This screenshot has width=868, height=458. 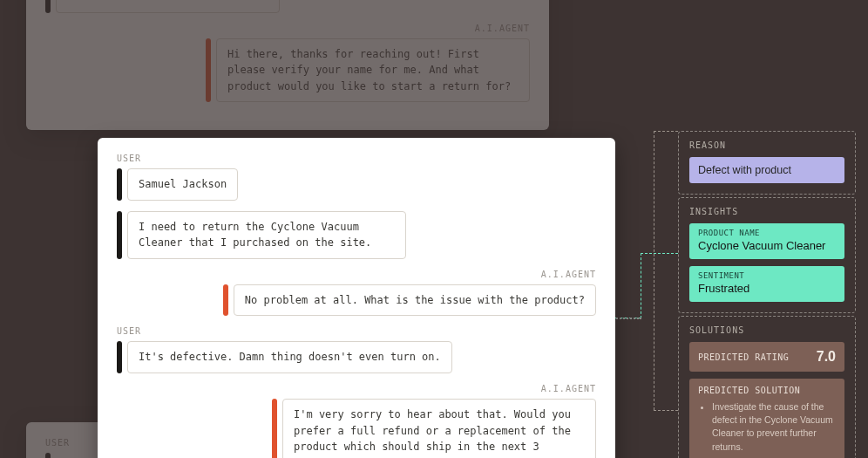 What do you see at coordinates (774, 427) in the screenshot?
I see `solution-item: Investigate the cause of the defect in t…` at bounding box center [774, 427].